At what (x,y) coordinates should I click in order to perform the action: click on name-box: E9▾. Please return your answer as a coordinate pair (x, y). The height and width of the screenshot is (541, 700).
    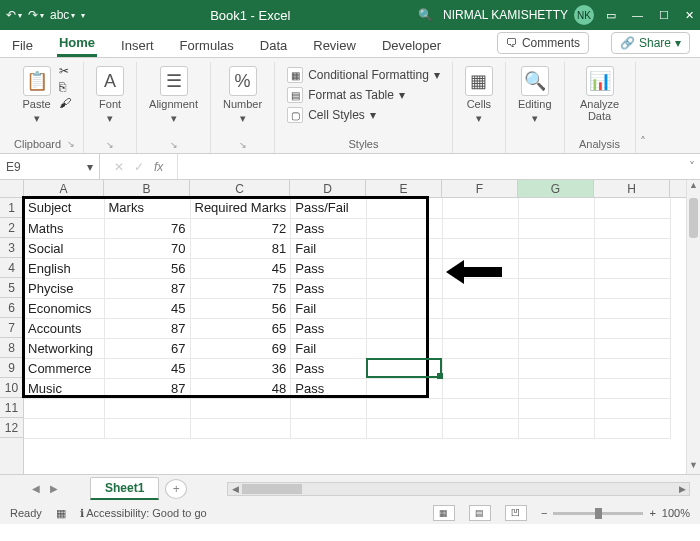
    Looking at the image, I should click on (50, 166).